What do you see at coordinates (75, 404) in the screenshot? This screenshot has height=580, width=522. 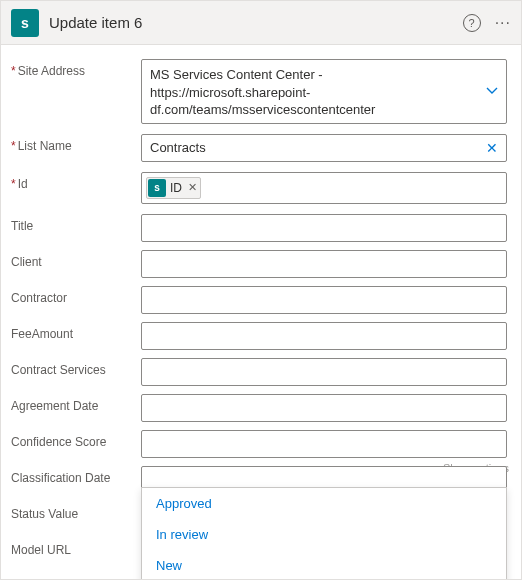 I see `label-agreement-date: Agreement Date` at bounding box center [75, 404].